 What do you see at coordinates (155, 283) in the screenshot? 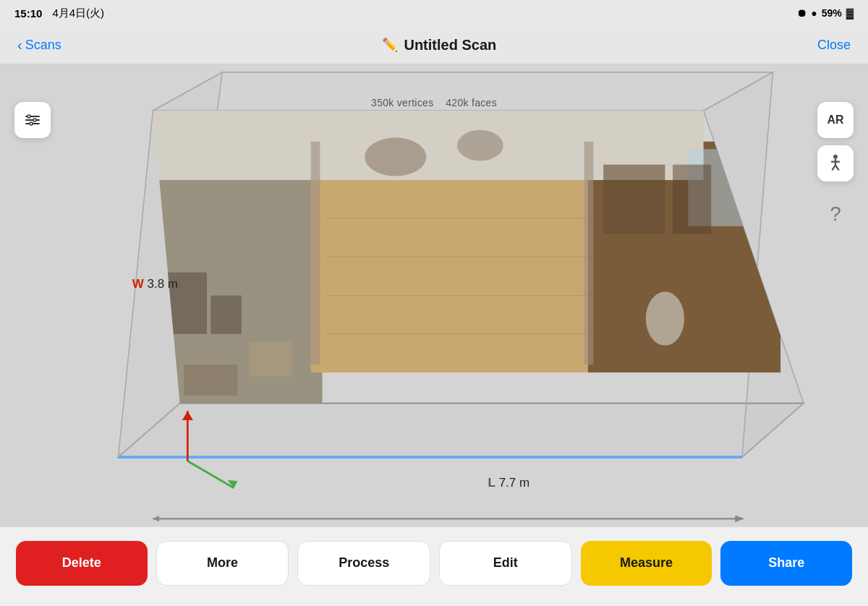
I see `svg-text: W 3.8 m` at bounding box center [155, 283].